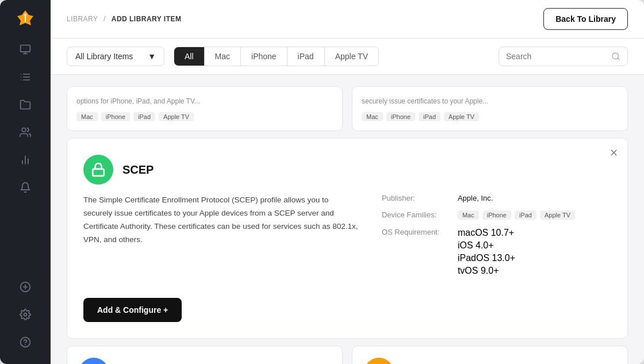 Image resolution: width=644 pixels, height=364 pixels. I want to click on tab-all: All, so click(189, 56).